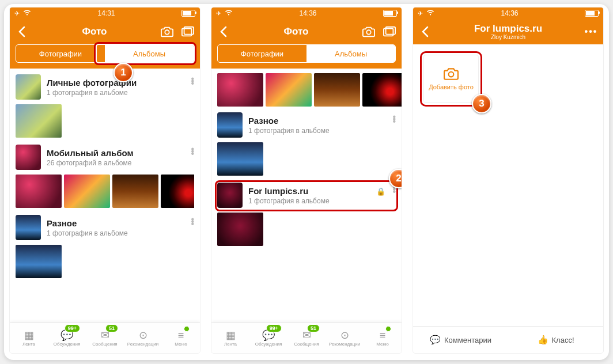  Describe the element at coordinates (123, 73) in the screenshot. I see `step-marker-1: 1` at that location.